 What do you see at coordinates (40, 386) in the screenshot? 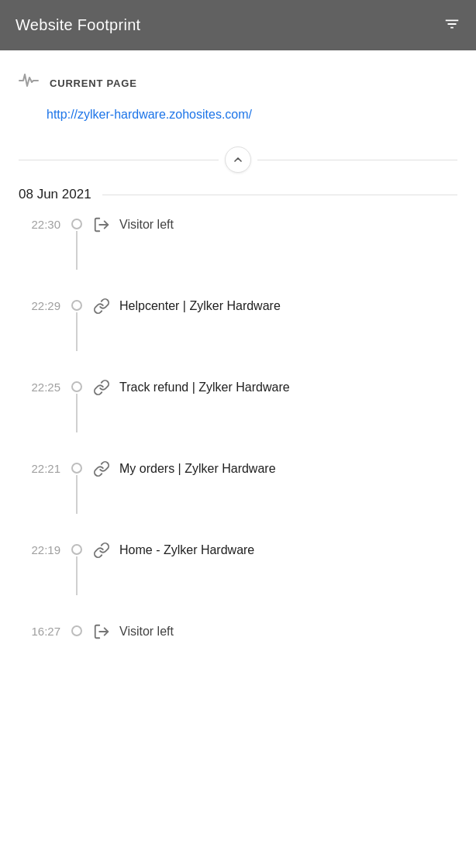
I see `timeline-time: 22:25` at bounding box center [40, 386].